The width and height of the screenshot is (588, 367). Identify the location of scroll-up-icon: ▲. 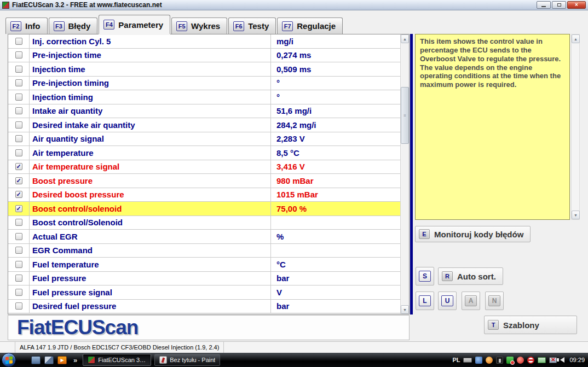
(576, 39).